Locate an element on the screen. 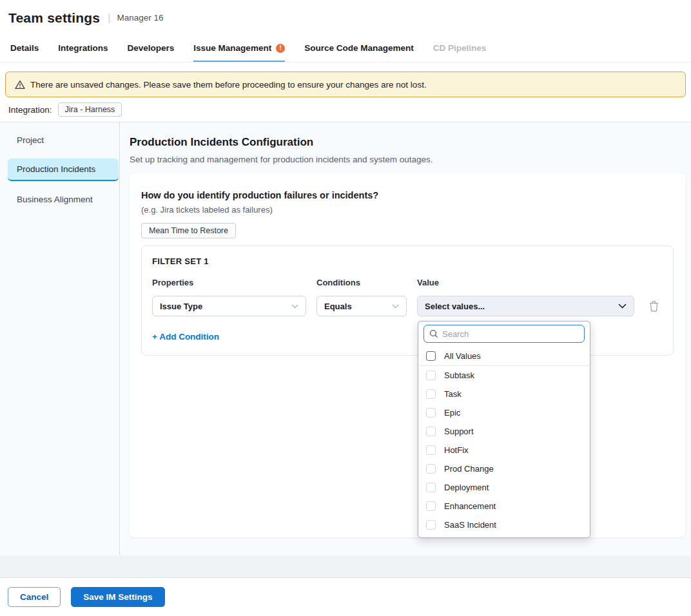 Image resolution: width=691 pixels, height=616 pixels. tab-details: Details is located at coordinates (24, 49).